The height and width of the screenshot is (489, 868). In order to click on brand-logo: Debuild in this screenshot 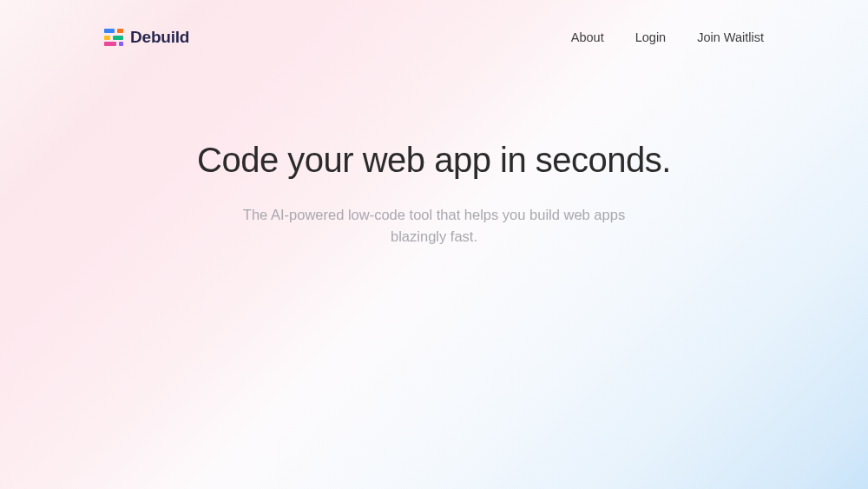, I will do `click(147, 37)`.